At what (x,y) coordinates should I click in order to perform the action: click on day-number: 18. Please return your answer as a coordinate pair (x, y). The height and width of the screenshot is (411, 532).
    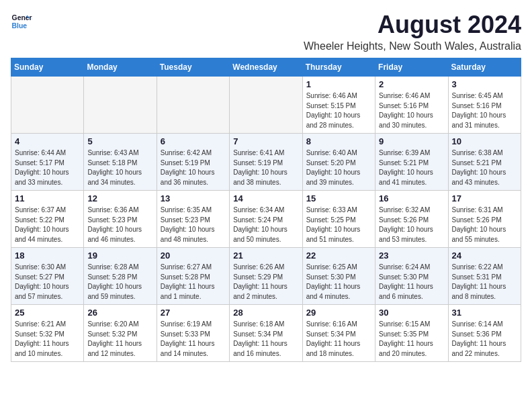
    Looking at the image, I should click on (47, 255).